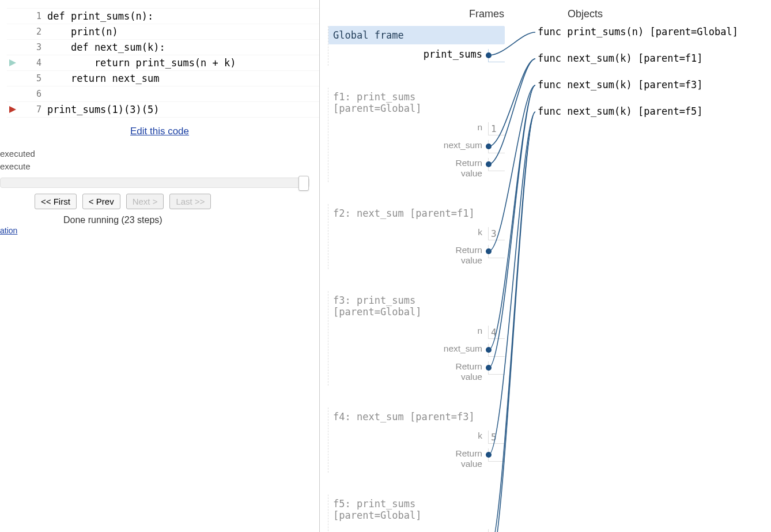 Image resolution: width=771 pixels, height=532 pixels. What do you see at coordinates (9, 231) in the screenshot?
I see `footer-link-partial: ation` at bounding box center [9, 231].